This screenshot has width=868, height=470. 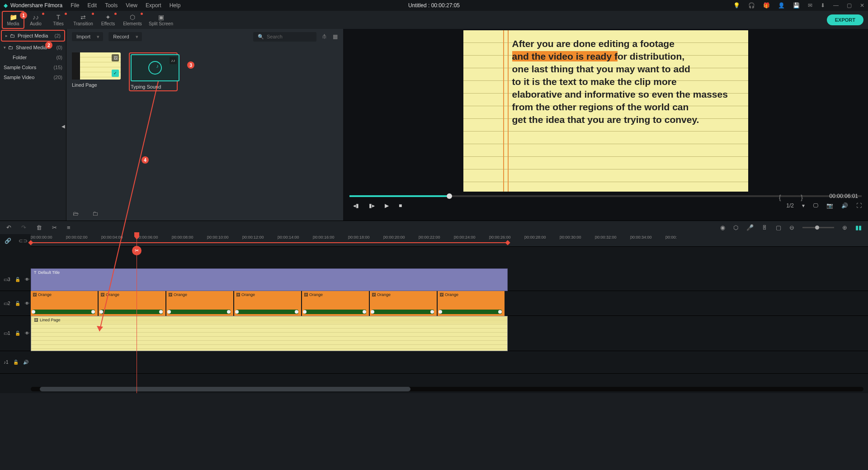 I want to click on record-dropdown: Record, so click(x=125, y=37).